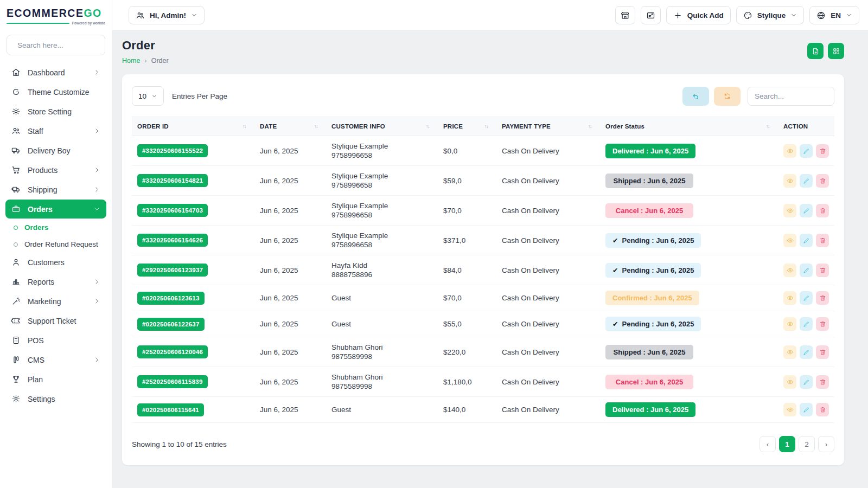 The height and width of the screenshot is (488, 868). I want to click on sidebar-search, so click(56, 45).